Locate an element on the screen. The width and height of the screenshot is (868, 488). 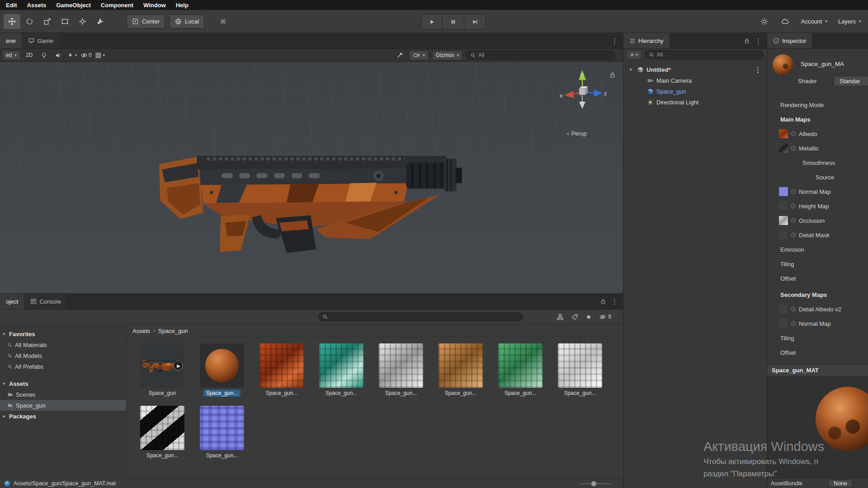
foldout-arrow-icon: ▾ is located at coordinates (632, 70).